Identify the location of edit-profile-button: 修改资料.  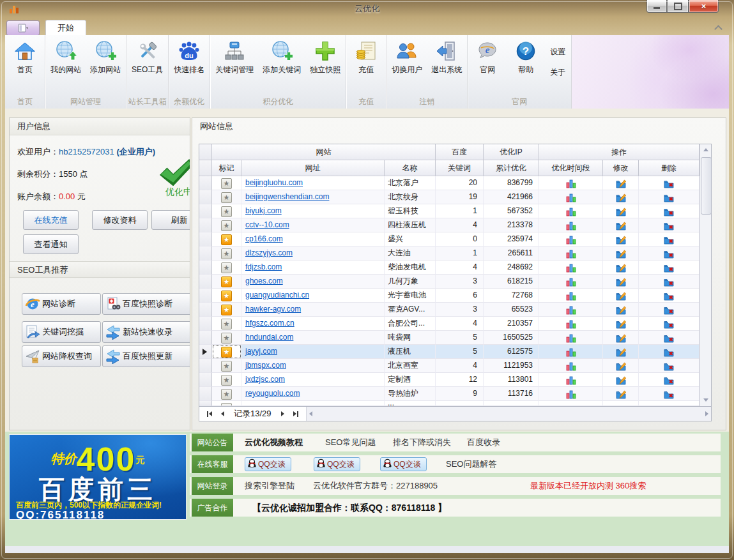
(120, 220).